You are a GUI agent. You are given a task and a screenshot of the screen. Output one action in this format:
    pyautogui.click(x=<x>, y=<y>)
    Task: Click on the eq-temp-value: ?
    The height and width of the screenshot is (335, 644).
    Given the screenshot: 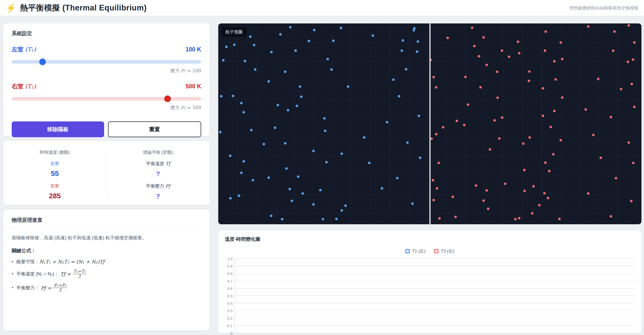 What is the action you would take?
    pyautogui.click(x=158, y=174)
    